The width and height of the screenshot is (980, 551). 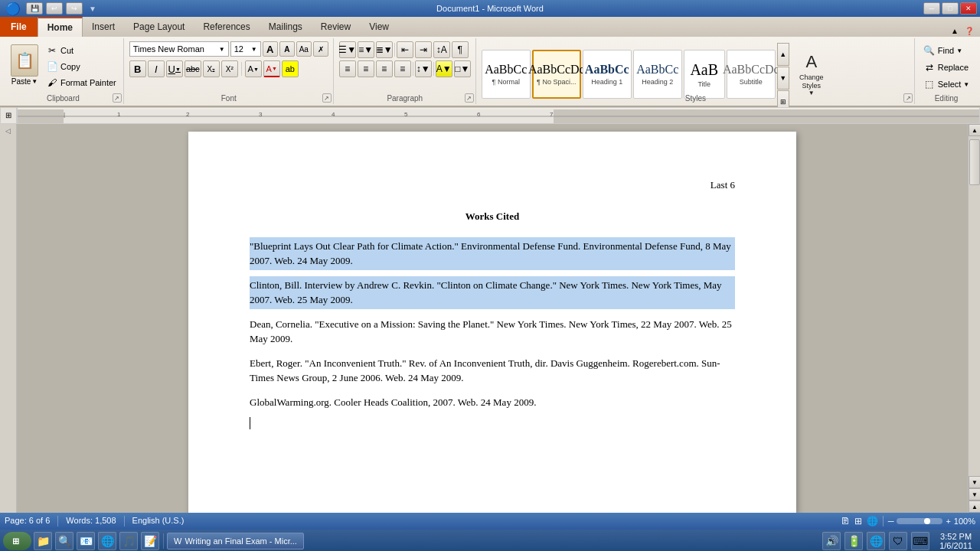 What do you see at coordinates (211, 69) in the screenshot?
I see `subscript-button: X₂` at bounding box center [211, 69].